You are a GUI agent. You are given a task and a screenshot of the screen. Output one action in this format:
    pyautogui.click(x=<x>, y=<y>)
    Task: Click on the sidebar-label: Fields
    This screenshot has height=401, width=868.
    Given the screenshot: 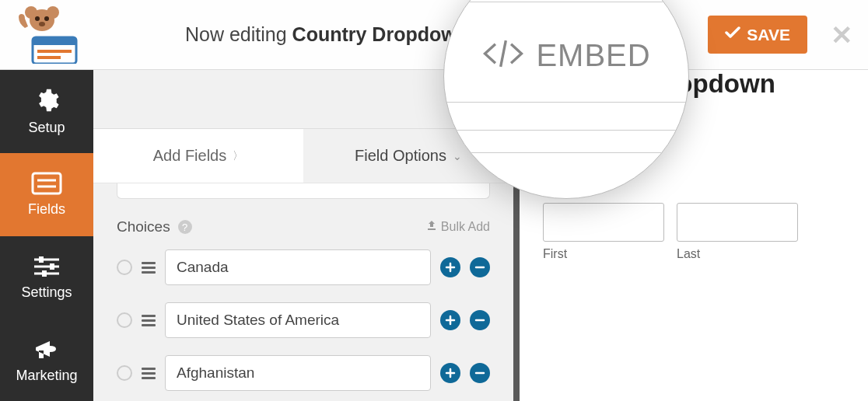 What is the action you would take?
    pyautogui.click(x=47, y=210)
    